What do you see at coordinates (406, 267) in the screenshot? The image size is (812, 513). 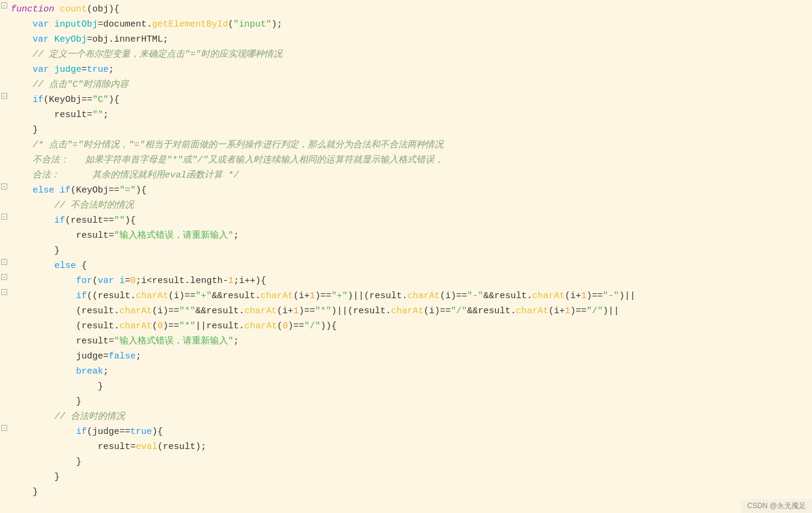 I see `code-line: - else {` at bounding box center [406, 267].